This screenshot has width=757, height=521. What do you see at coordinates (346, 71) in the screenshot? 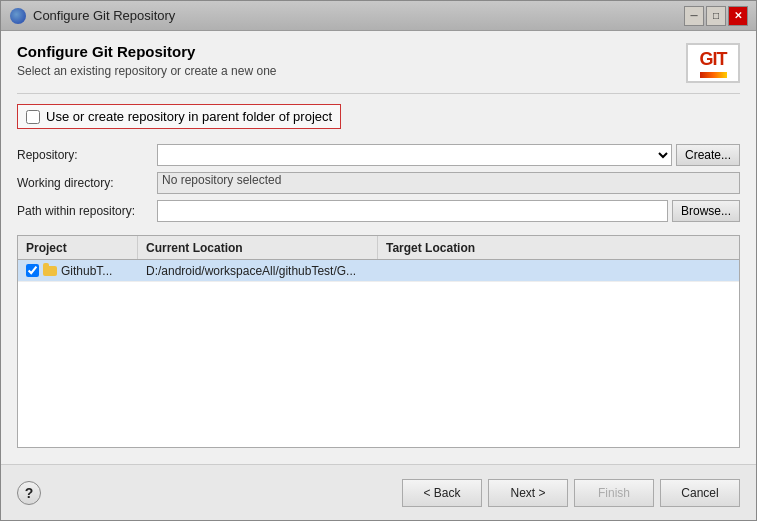
I see `dialog-subtitle: Select an existing repository or create …` at bounding box center [346, 71].